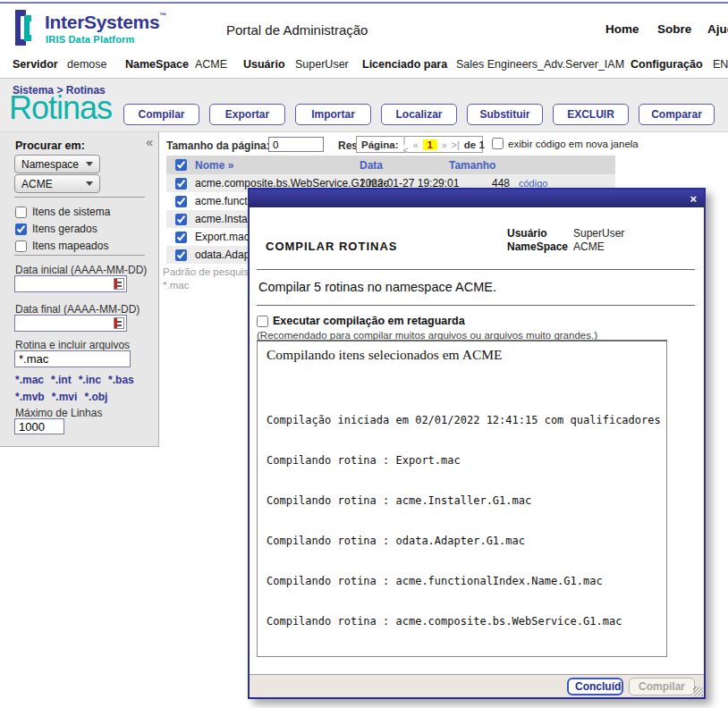 This screenshot has height=708, width=728. What do you see at coordinates (430, 145) in the screenshot?
I see `current-page: 1` at bounding box center [430, 145].